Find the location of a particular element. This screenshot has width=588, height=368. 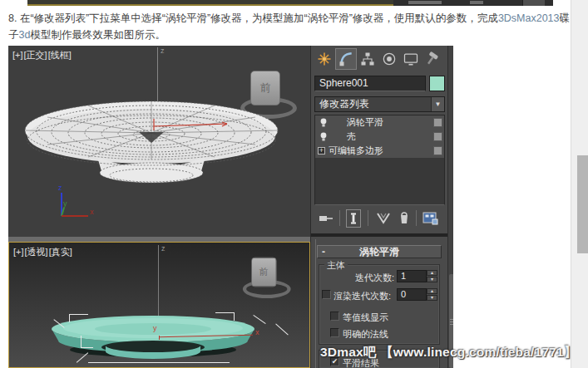

browser-scrollbar is located at coordinates (579, 184).